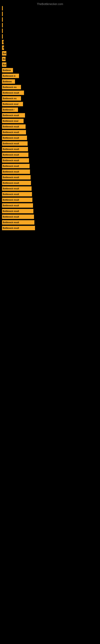 This screenshot has height=644, width=100. What do you see at coordinates (7, 70) in the screenshot?
I see `bar: Bottlene` at bounding box center [7, 70].